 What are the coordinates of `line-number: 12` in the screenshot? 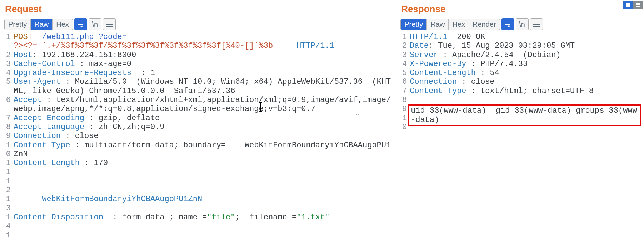 It's located at (8, 186).